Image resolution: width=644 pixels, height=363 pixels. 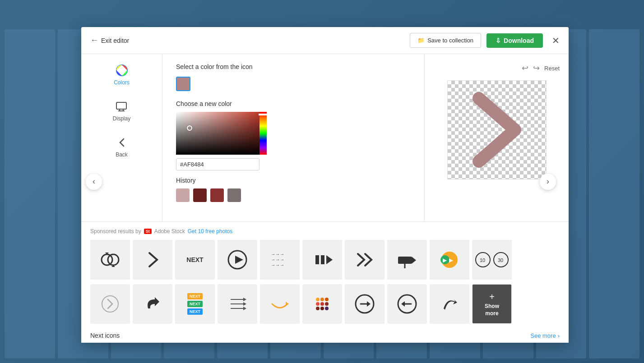 I want to click on colors-icon, so click(x=122, y=70).